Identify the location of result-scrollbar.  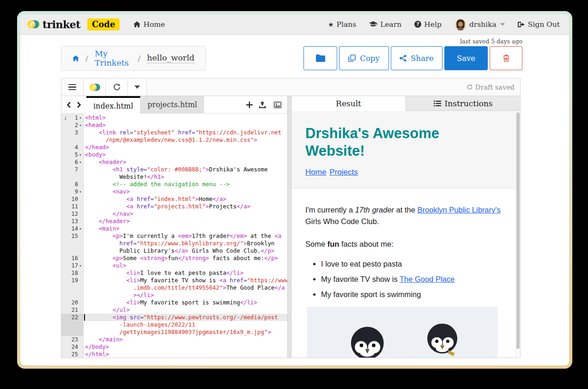
(518, 234).